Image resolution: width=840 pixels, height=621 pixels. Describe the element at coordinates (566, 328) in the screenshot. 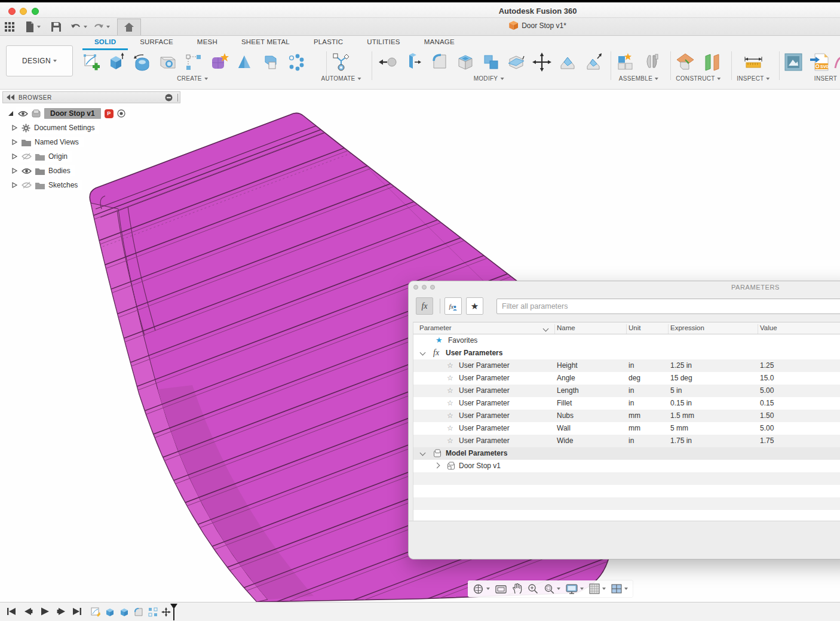

I see `col-name: Name` at that location.